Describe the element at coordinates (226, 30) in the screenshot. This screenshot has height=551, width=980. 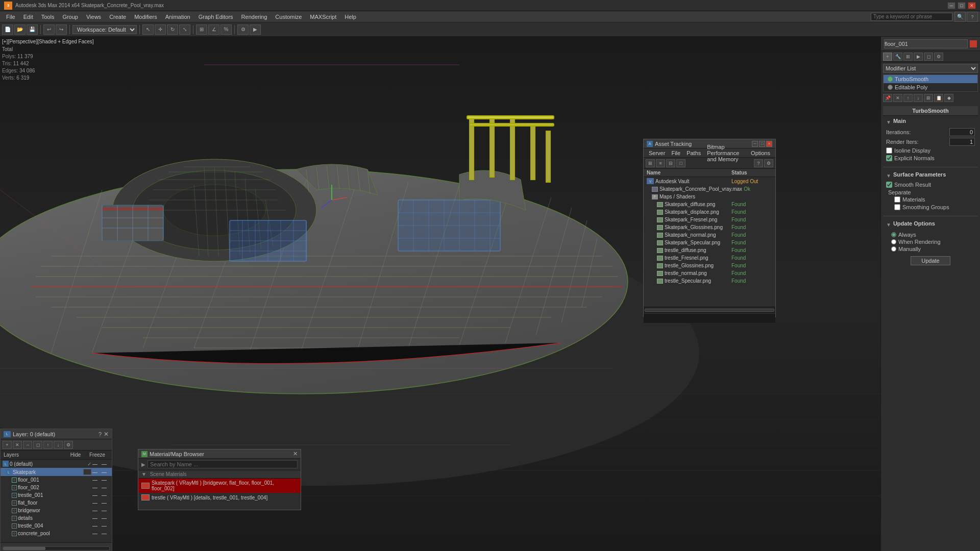
I see `percent-snap: %` at that location.